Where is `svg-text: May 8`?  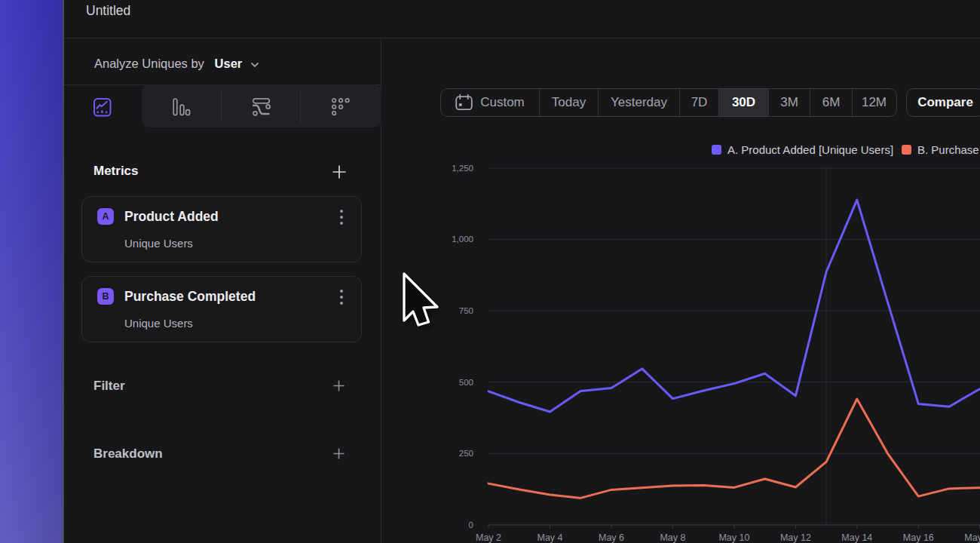 svg-text: May 8 is located at coordinates (672, 538).